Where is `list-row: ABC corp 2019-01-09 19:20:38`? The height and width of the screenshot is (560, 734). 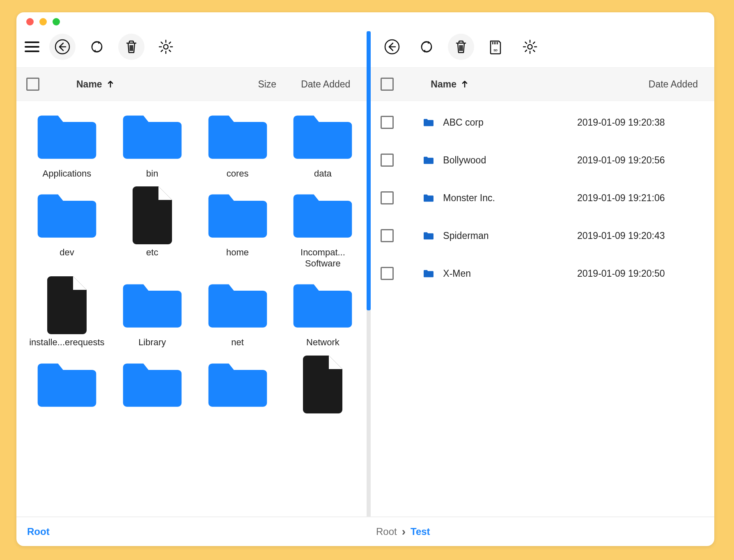
list-row: ABC corp 2019-01-09 19:20:38 is located at coordinates (543, 122).